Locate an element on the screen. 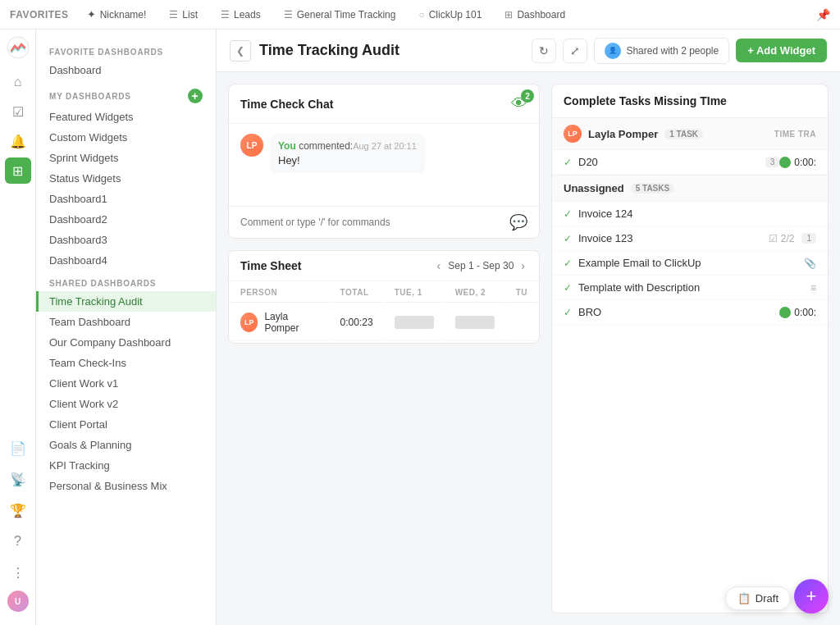 Image resolution: width=840 pixels, height=625 pixels. goals-icon-btn: 🏆 is located at coordinates (18, 510).